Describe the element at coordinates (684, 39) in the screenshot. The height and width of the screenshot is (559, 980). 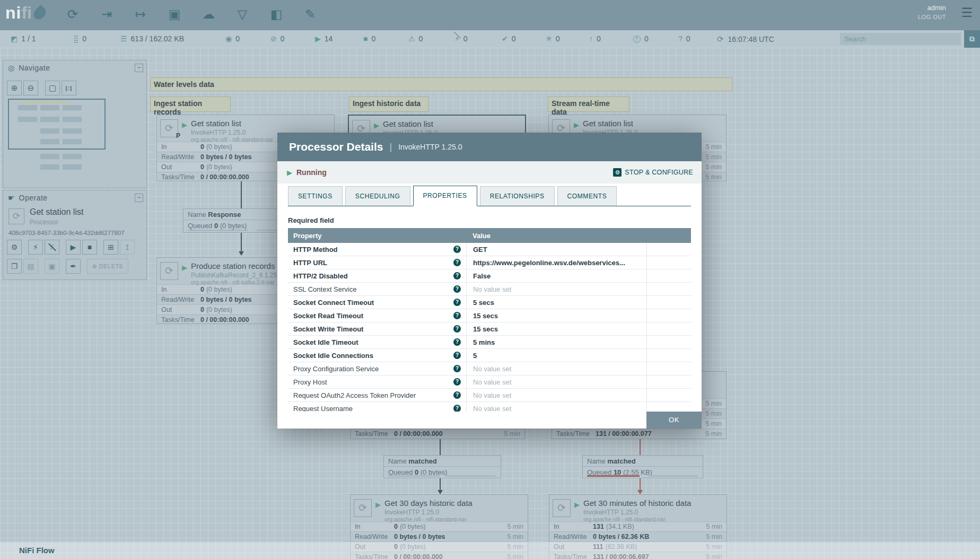
I see `status-sync-failure: ?0` at that location.